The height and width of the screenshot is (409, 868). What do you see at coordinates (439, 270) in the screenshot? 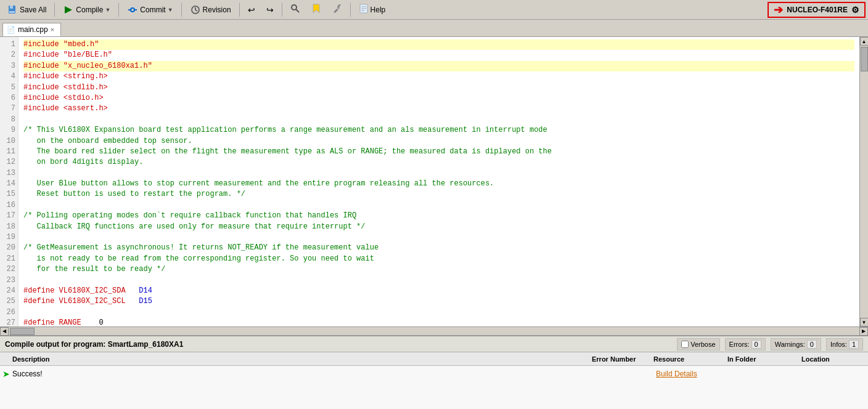
I see `code-line: for the result to be ready */` at bounding box center [439, 270].